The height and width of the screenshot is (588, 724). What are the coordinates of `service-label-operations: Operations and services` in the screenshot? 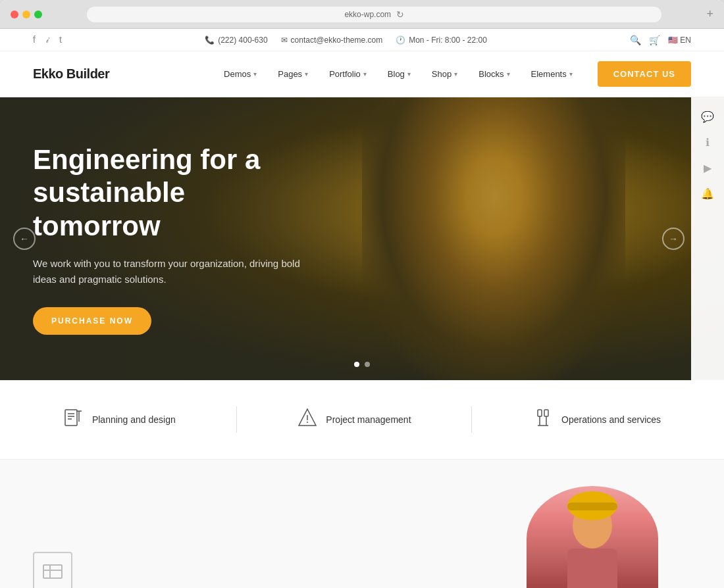 It's located at (611, 420).